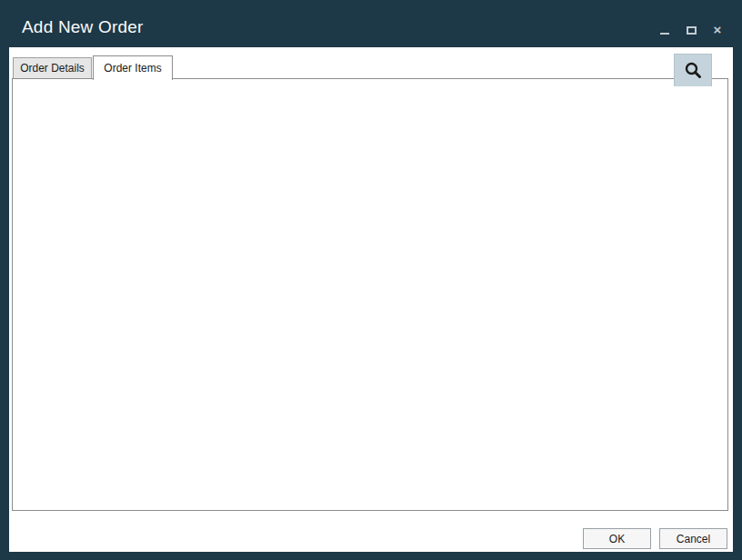 This screenshot has height=560, width=742. What do you see at coordinates (665, 30) in the screenshot?
I see `minimize-button` at bounding box center [665, 30].